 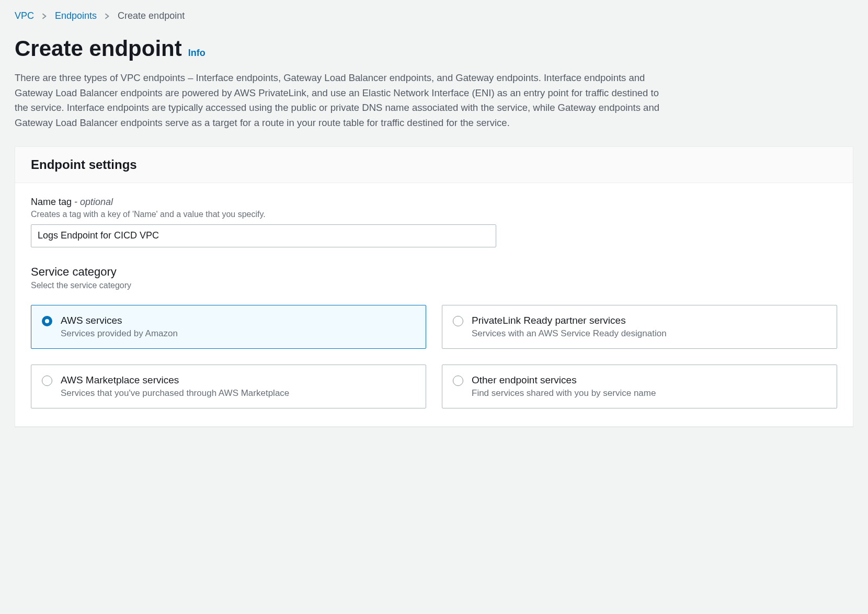 What do you see at coordinates (51, 202) in the screenshot?
I see `name-tag-label-text: Name tag` at bounding box center [51, 202].